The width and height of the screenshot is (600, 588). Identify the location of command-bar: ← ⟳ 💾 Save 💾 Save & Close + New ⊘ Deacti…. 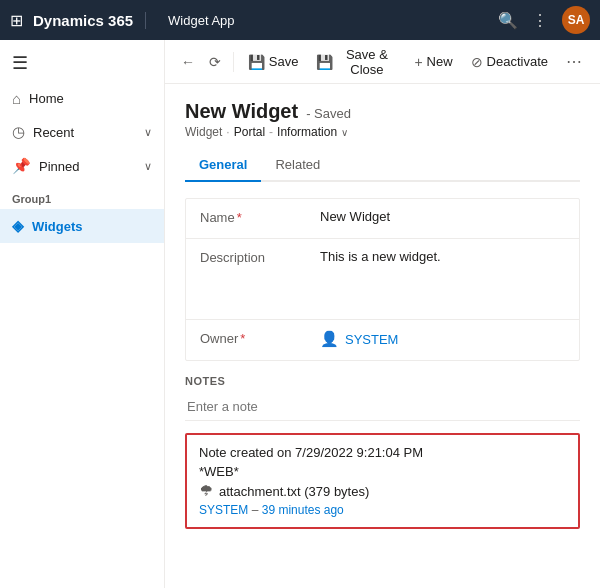
(382, 62).